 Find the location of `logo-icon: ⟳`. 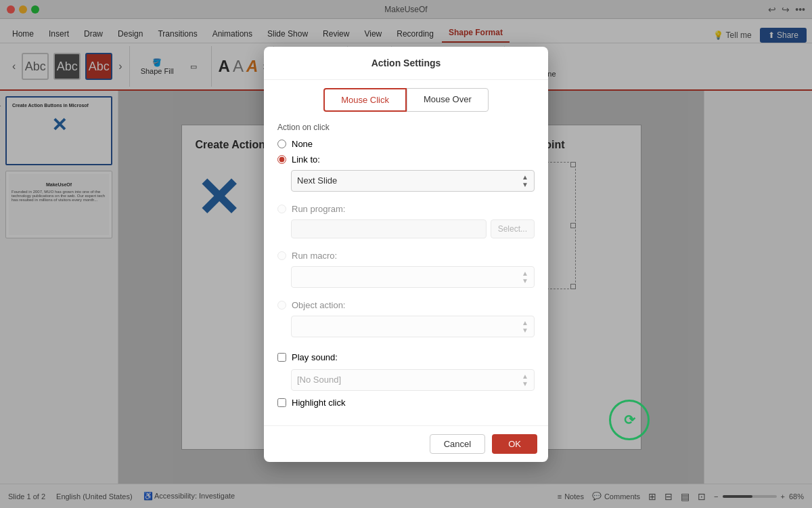

logo-icon: ⟳ is located at coordinates (629, 420).